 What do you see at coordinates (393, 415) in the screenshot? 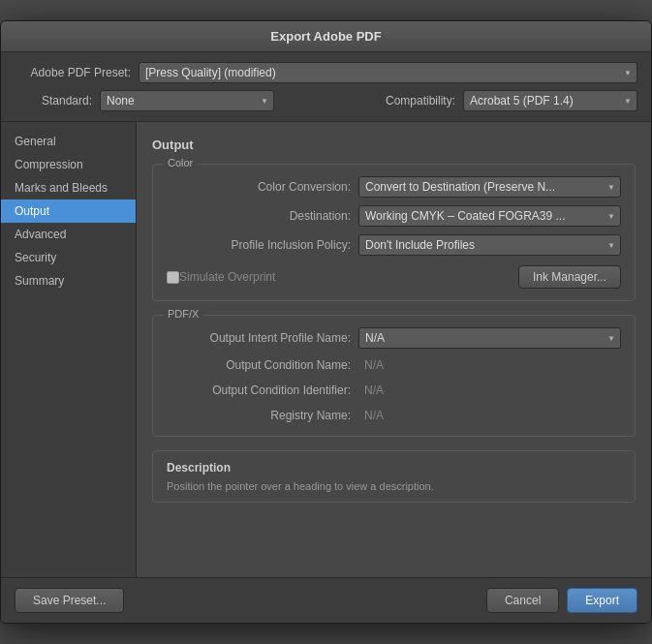
I see `registry-name-row: Registry Name: N/A` at bounding box center [393, 415].